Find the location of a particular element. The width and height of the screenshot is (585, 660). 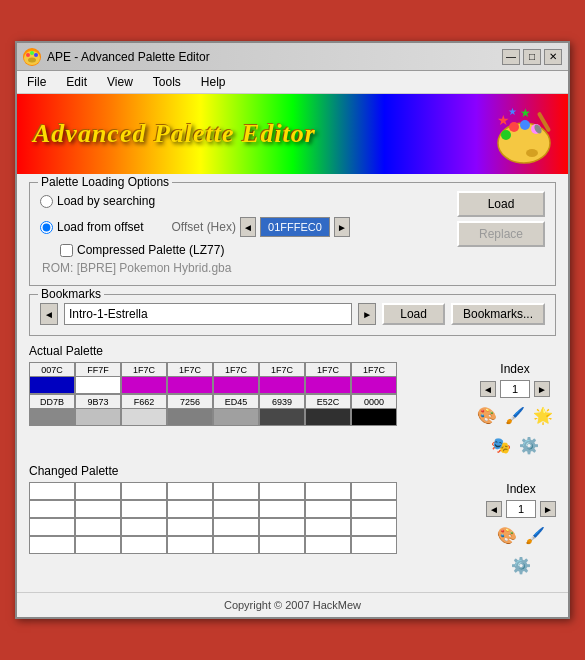

actual-cell-9: 9B73 is located at coordinates (98, 410).